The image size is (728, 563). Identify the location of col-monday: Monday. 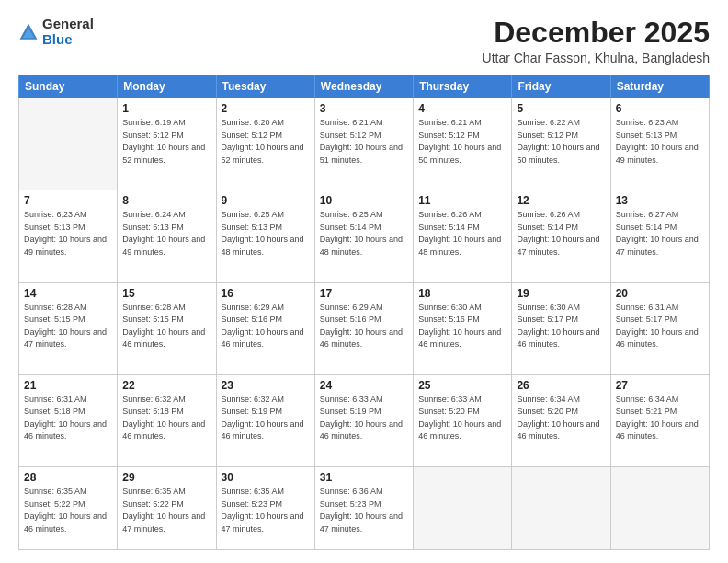
(167, 86).